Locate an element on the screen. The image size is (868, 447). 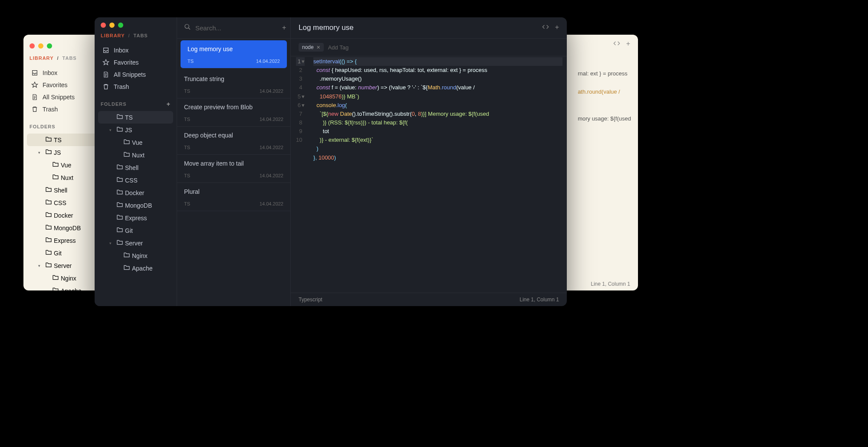
snippet-item: Log memory useTS14.04.2022 is located at coordinates (233, 55).